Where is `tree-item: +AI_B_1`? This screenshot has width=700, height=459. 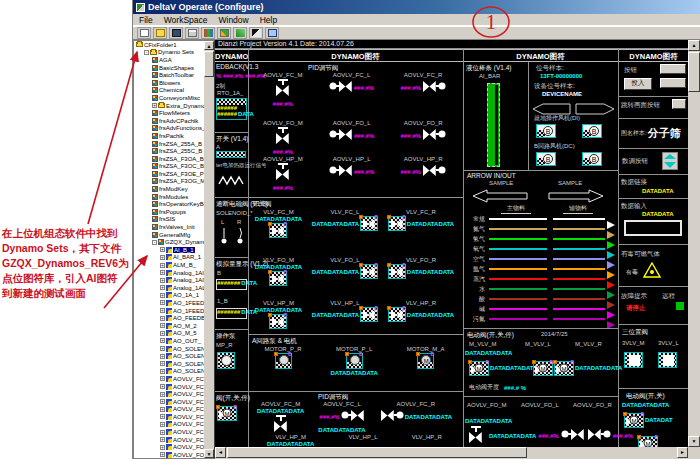
tree-item: +AI_B_1 is located at coordinates (169, 250).